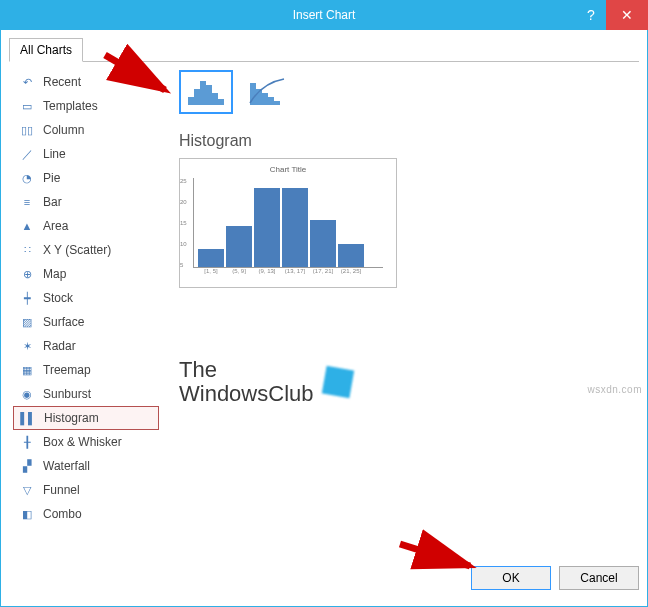 This screenshot has width=648, height=607. I want to click on titlebar: Insert Chart ? ✕, so click(324, 15).